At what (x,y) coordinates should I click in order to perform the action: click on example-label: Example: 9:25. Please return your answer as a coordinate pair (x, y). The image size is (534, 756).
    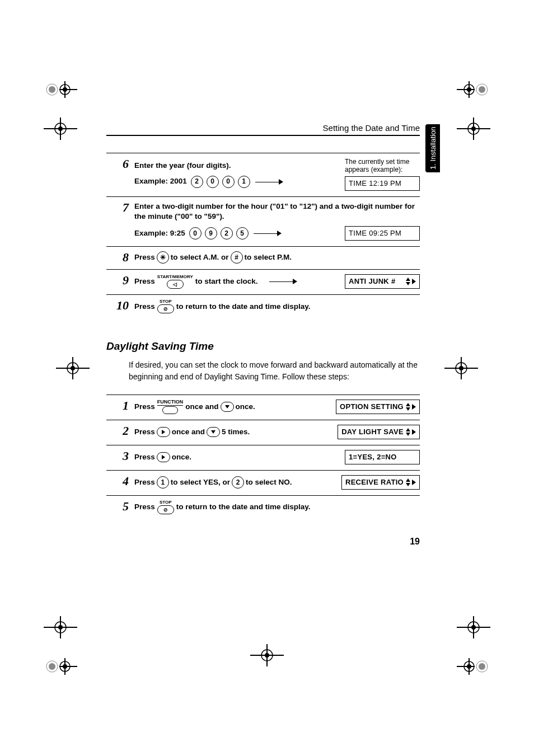
    Looking at the image, I should click on (160, 233).